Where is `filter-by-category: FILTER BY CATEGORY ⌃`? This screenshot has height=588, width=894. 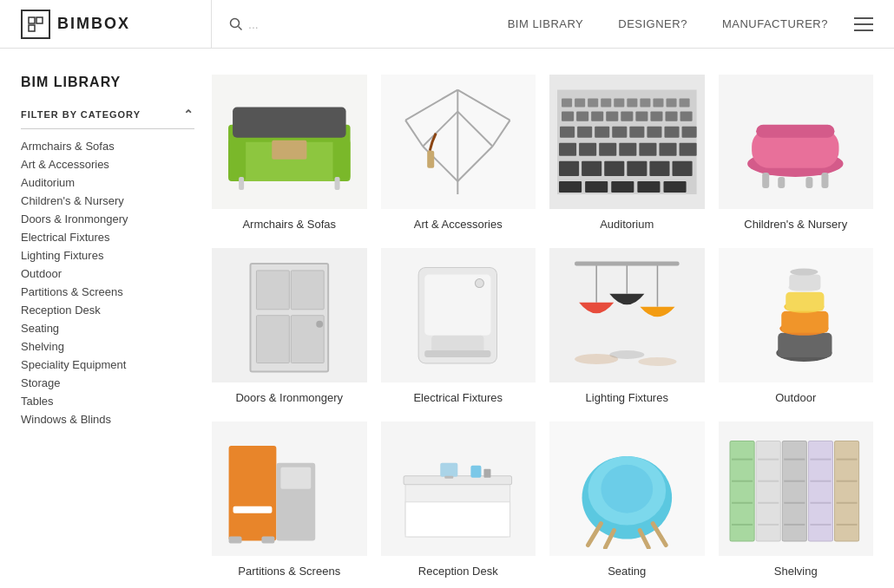
filter-by-category: FILTER BY CATEGORY ⌃ is located at coordinates (108, 118).